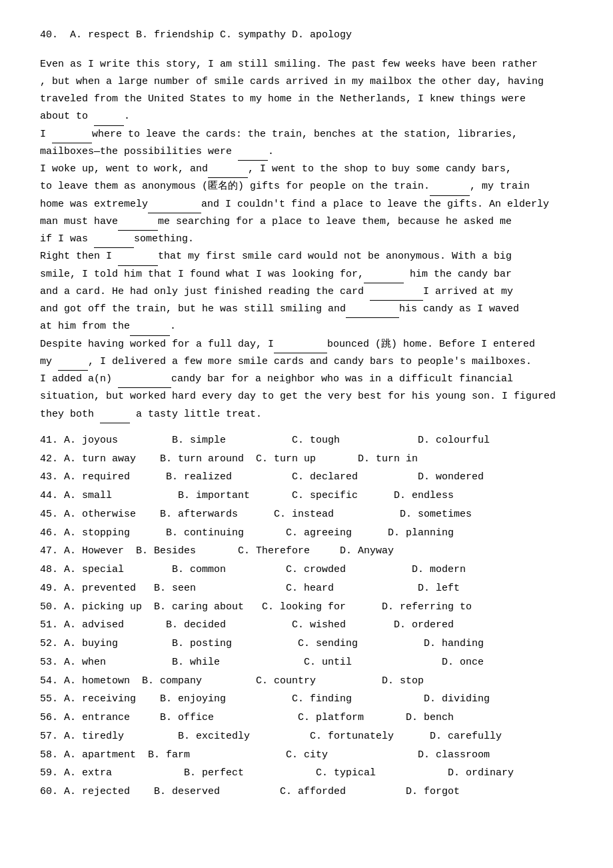 This screenshot has width=613, height=868. What do you see at coordinates (306, 718) in the screenshot?
I see `choice-row-56: 56. A. entrance B. office C. platform D.…` at bounding box center [306, 718].